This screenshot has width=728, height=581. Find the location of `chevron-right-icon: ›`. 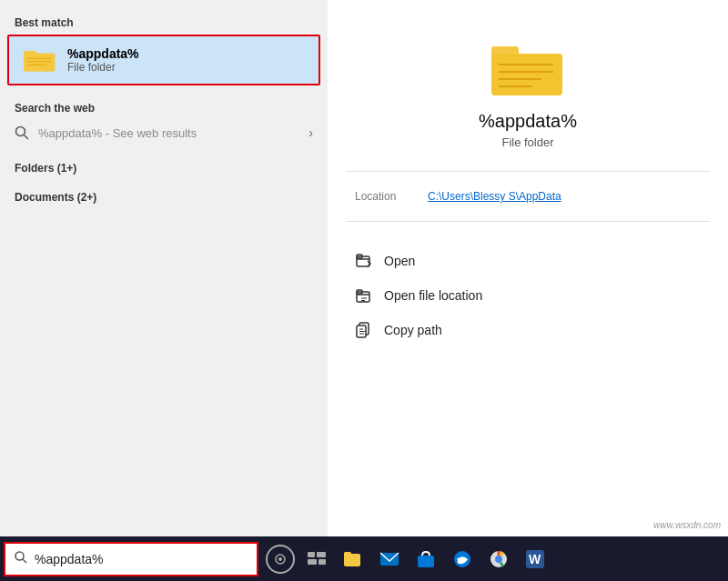

chevron-right-icon: › is located at coordinates (311, 133).